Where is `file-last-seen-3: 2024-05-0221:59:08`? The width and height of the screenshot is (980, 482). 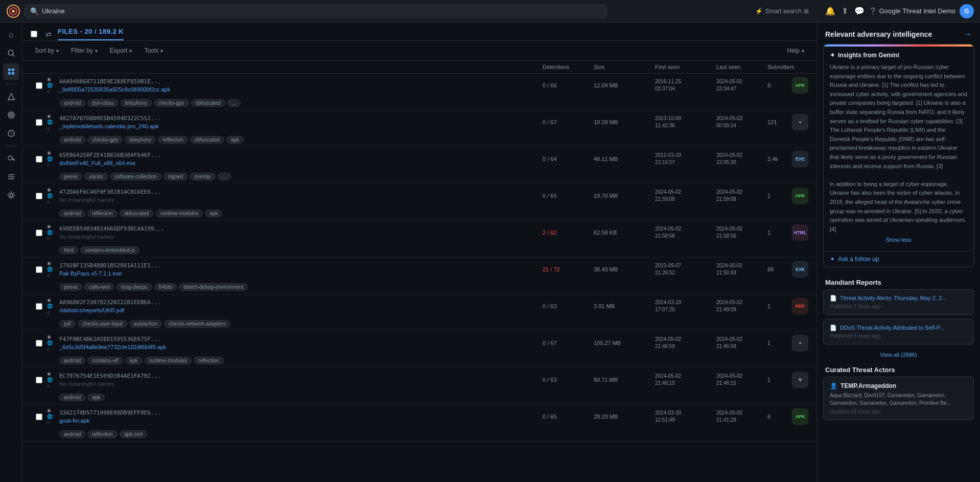 file-last-seen-3: 2024-05-0221:59:08 is located at coordinates (742, 196).